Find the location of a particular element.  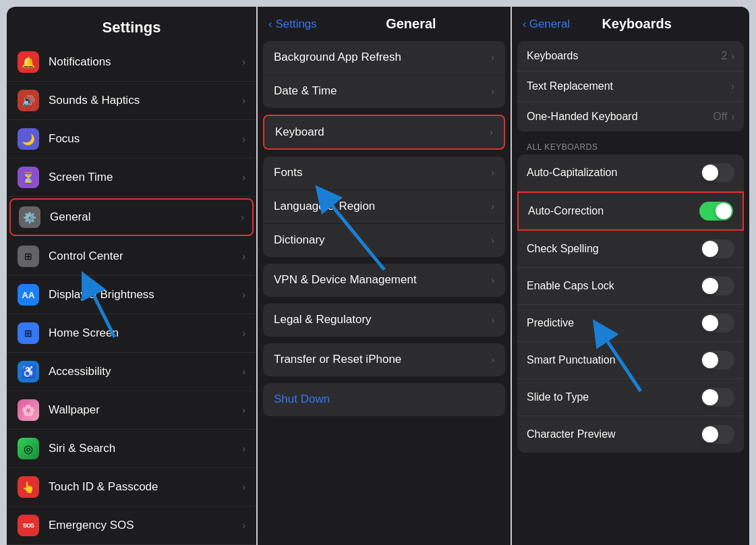

right-item-check-spelling: Check Spelling is located at coordinates (631, 250).